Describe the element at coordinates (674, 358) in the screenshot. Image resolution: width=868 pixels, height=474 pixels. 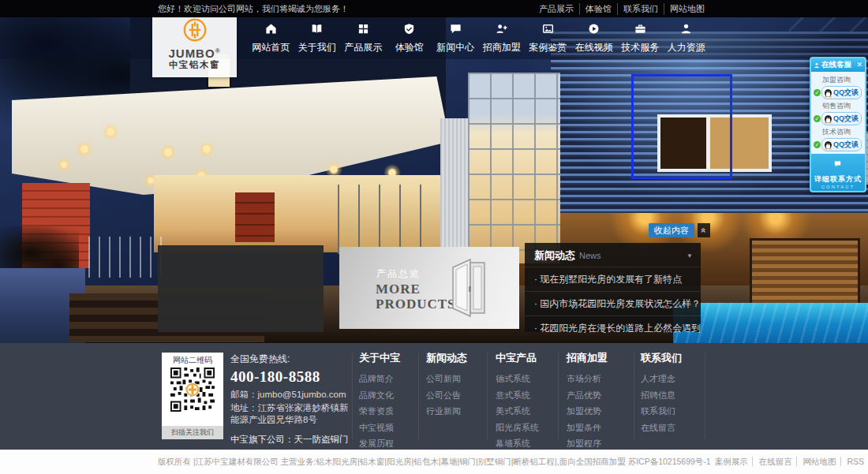
I see `footer-column-title: 联系我们` at that location.